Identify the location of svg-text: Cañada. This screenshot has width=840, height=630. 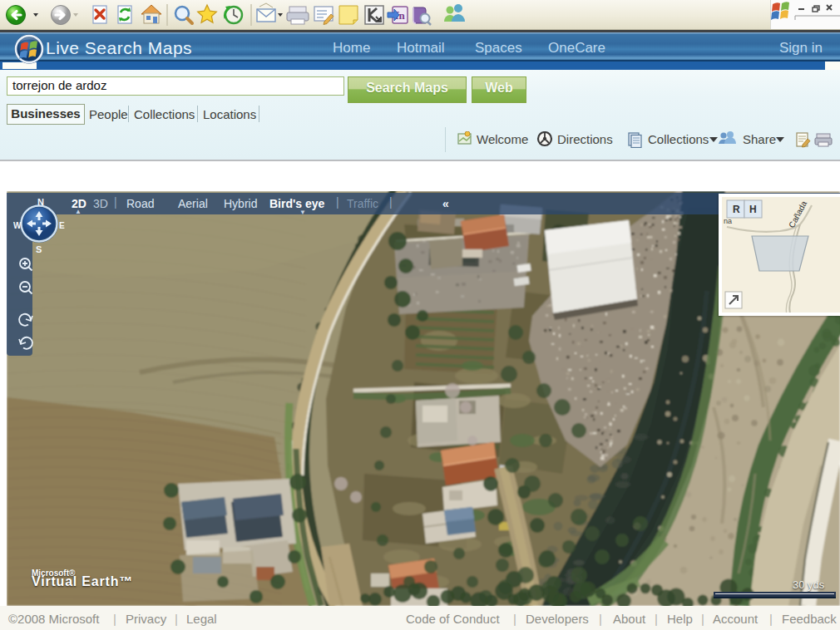
(798, 214).